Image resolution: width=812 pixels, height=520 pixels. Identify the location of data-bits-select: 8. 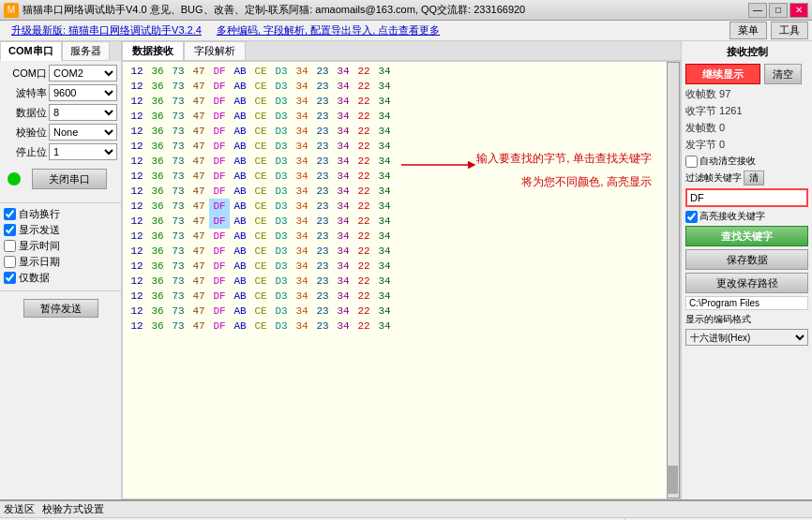
(83, 112).